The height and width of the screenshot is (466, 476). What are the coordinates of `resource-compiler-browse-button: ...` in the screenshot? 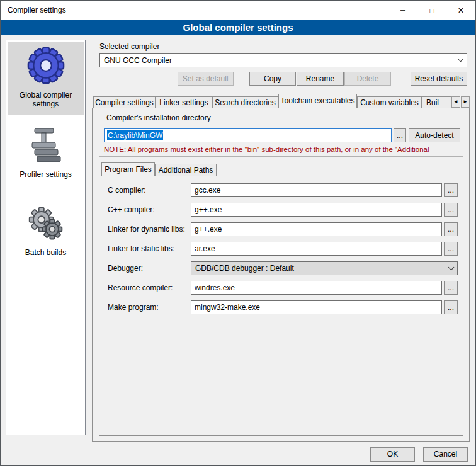 It's located at (451, 288).